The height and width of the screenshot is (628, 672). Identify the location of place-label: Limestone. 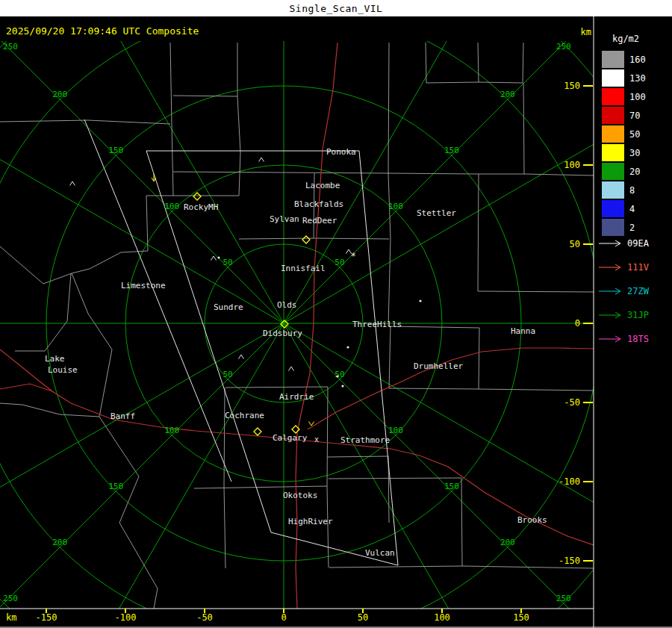
(143, 285).